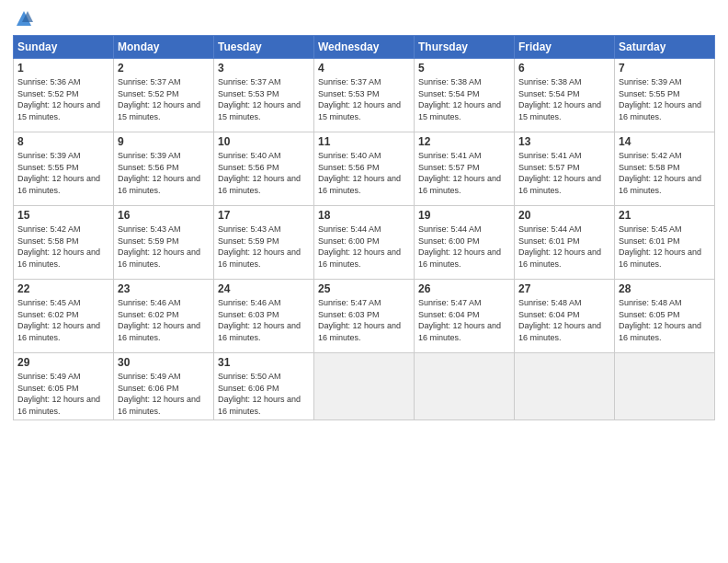  What do you see at coordinates (64, 243) in the screenshot?
I see `calendar-cell: 15 Sunrise: 5:42 AMSunset: 5:58 PMDaylig…` at bounding box center [64, 243].